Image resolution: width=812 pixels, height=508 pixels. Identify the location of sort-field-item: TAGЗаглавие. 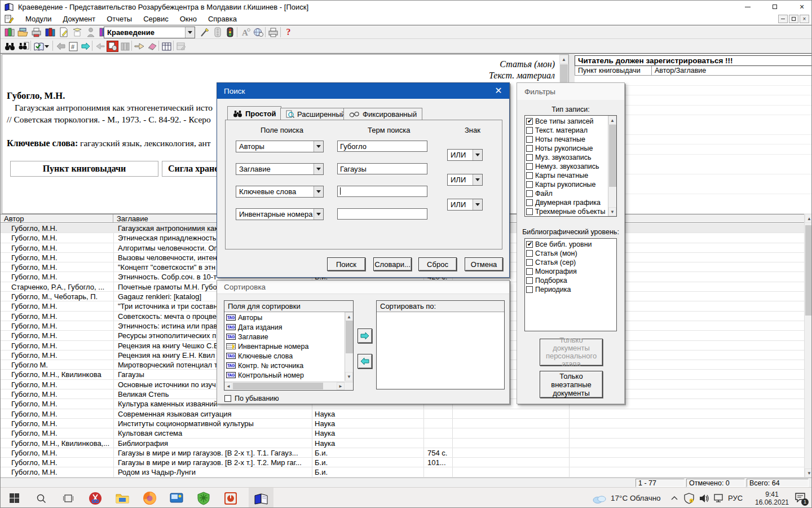
(289, 336).